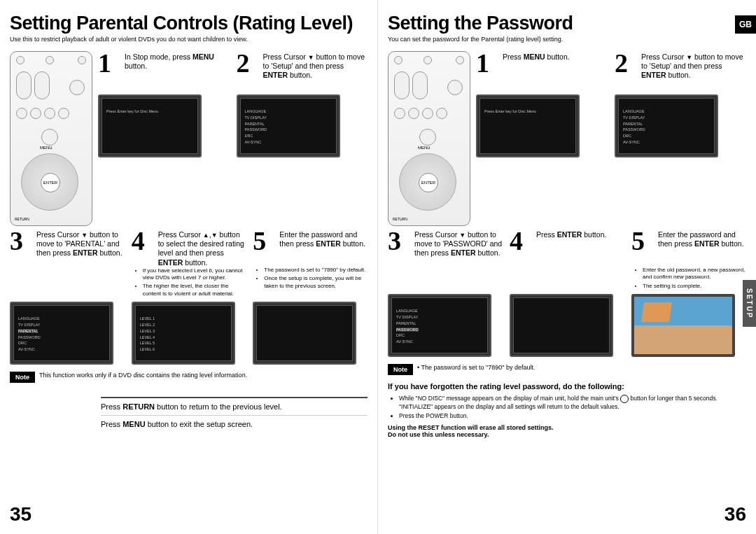  I want to click on subtitle-right: You can set the password for the Parenta…, so click(567, 39).